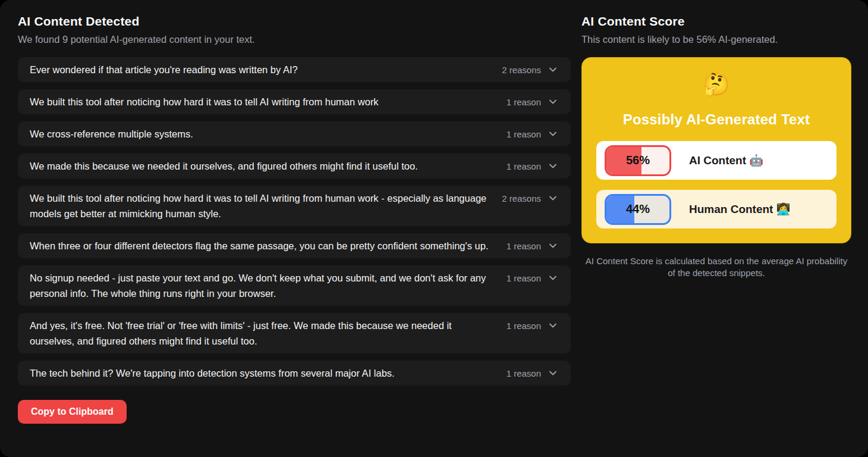 The height and width of the screenshot is (457, 868). I want to click on snippet-row: No signup needed - just paste your text …, so click(294, 286).